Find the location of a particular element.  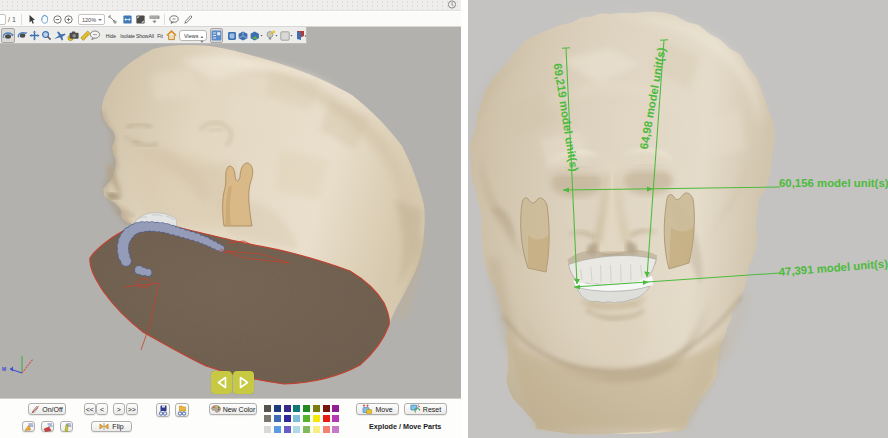

prev-button: < is located at coordinates (102, 409).